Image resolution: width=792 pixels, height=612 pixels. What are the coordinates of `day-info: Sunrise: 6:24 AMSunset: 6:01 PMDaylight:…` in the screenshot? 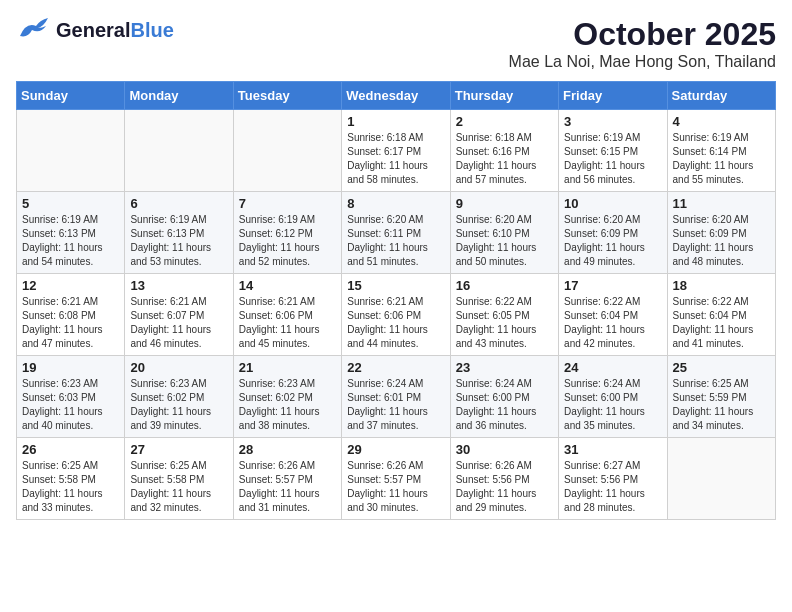 It's located at (396, 405).